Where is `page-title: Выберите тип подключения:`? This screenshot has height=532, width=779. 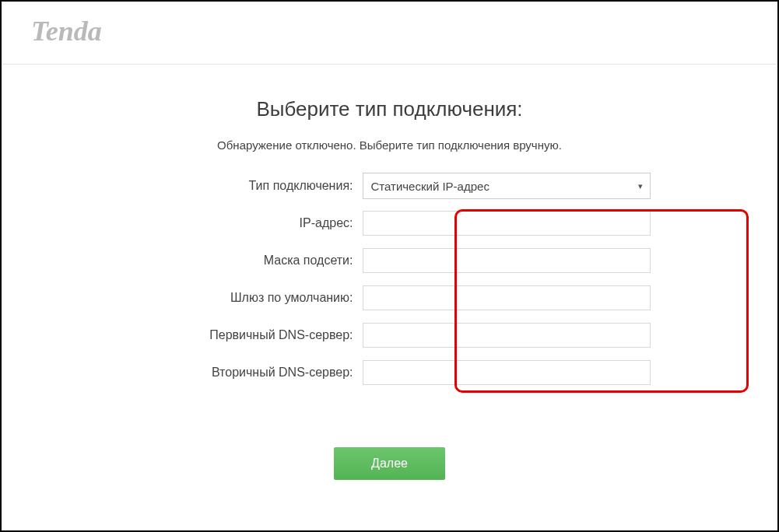 page-title: Выберите тип подключения: is located at coordinates (389, 109).